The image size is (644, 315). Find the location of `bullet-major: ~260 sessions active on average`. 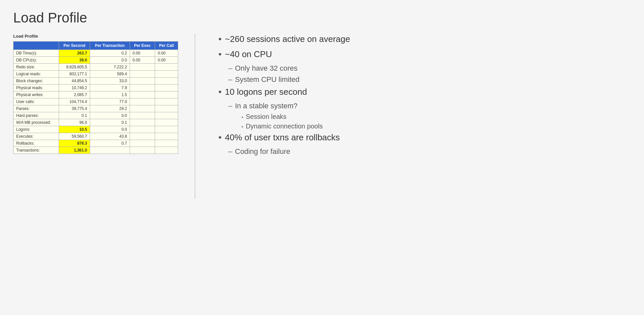

bullet-major: ~260 sessions active on average is located at coordinates (425, 39).